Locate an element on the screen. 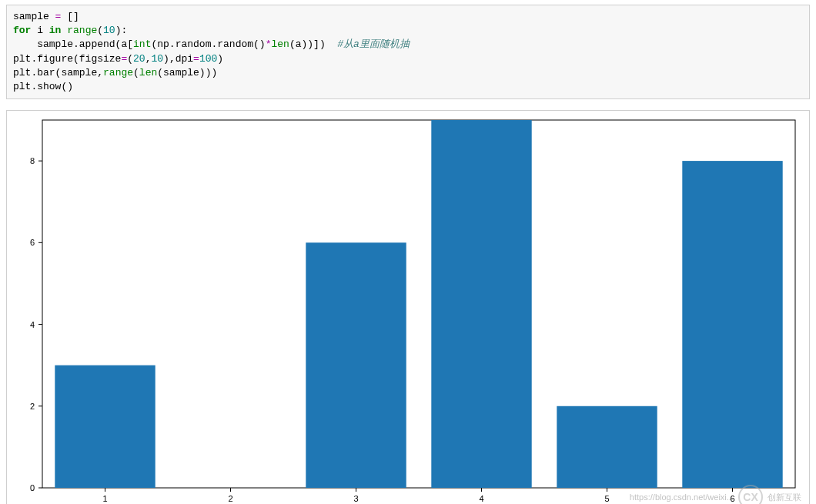 This screenshot has height=504, width=816. y-tick-label: 0 is located at coordinates (32, 488).